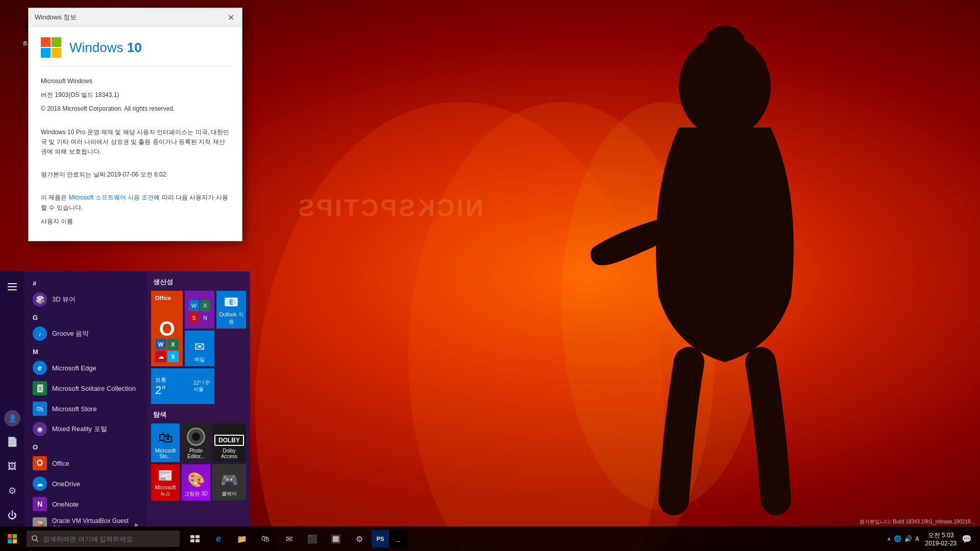  Describe the element at coordinates (40, 522) in the screenshot. I see `virtualbox-icon: 📦` at that location.